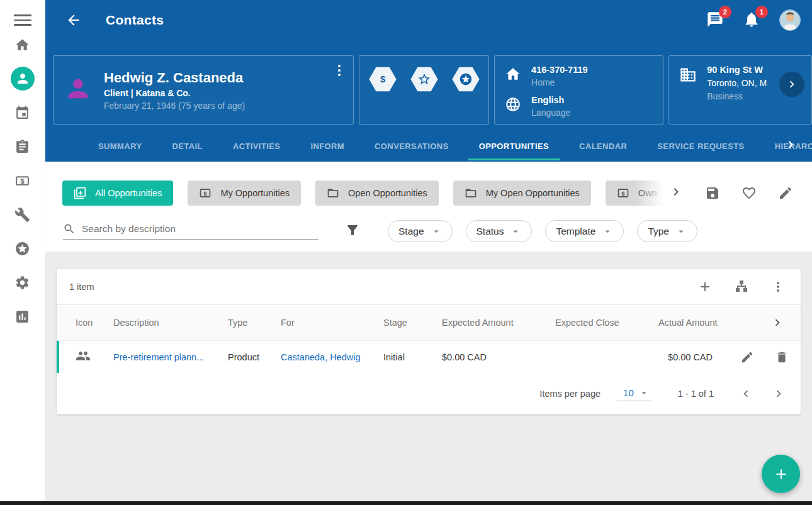  I want to click on chat-button: 2, so click(716, 20).